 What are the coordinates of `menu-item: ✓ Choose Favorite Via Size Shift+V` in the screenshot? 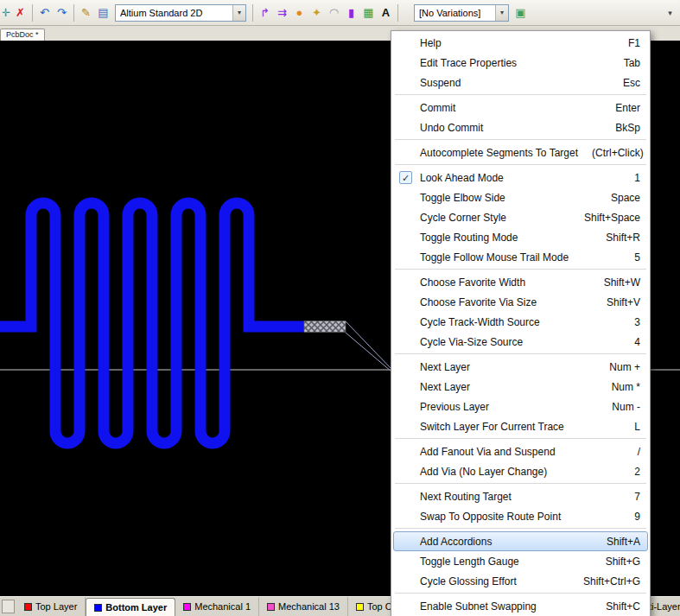 It's located at (520, 302).